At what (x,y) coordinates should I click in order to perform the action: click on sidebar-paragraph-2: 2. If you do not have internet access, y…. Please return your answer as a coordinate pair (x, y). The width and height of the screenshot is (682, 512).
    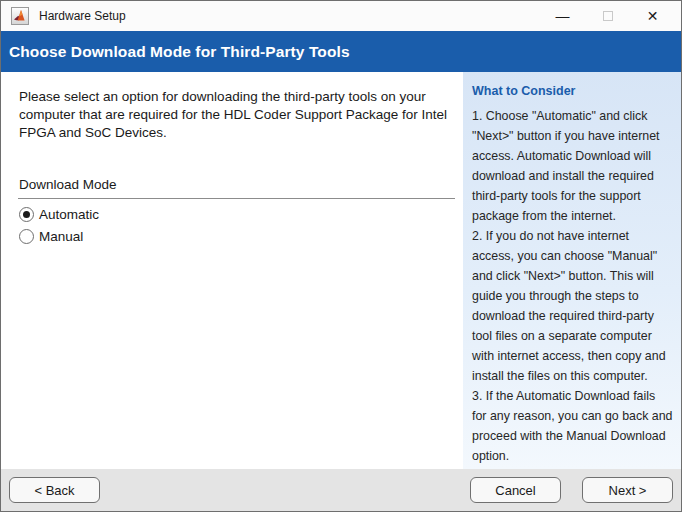
    Looking at the image, I should click on (572, 306).